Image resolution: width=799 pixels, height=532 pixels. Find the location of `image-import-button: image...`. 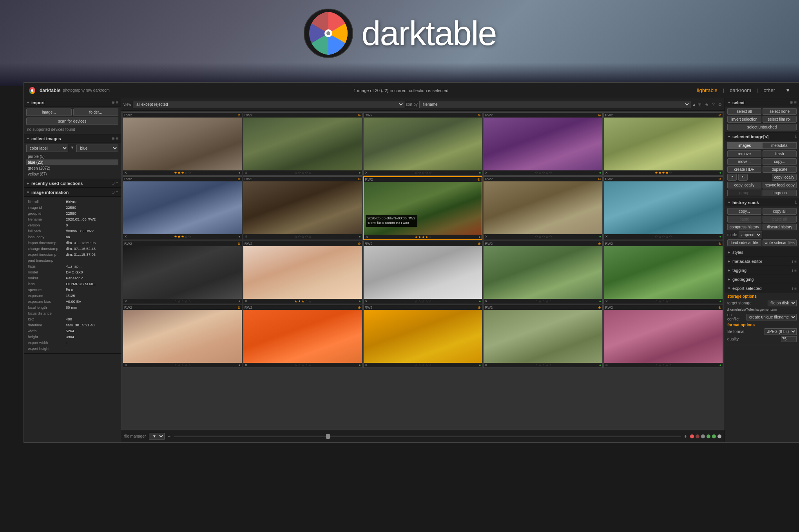

image-import-button: image... is located at coordinates (49, 112).